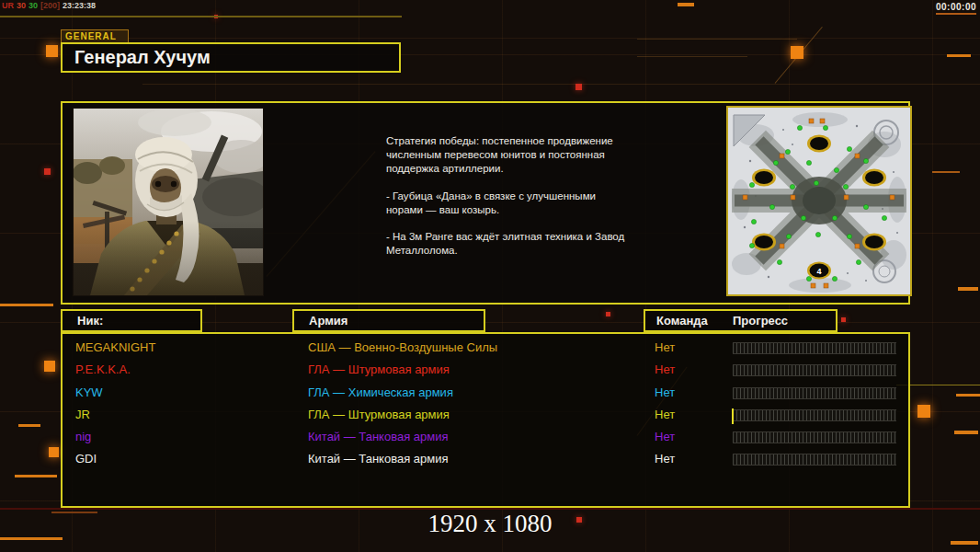 The image size is (980, 552). I want to click on map-preview: 4, so click(819, 201).